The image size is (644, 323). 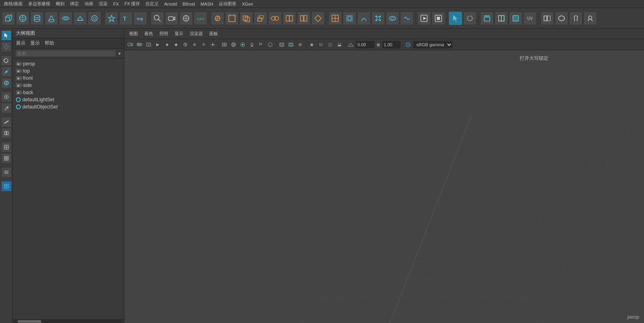 What do you see at coordinates (275, 18) in the screenshot?
I see `merge-btn` at bounding box center [275, 18].